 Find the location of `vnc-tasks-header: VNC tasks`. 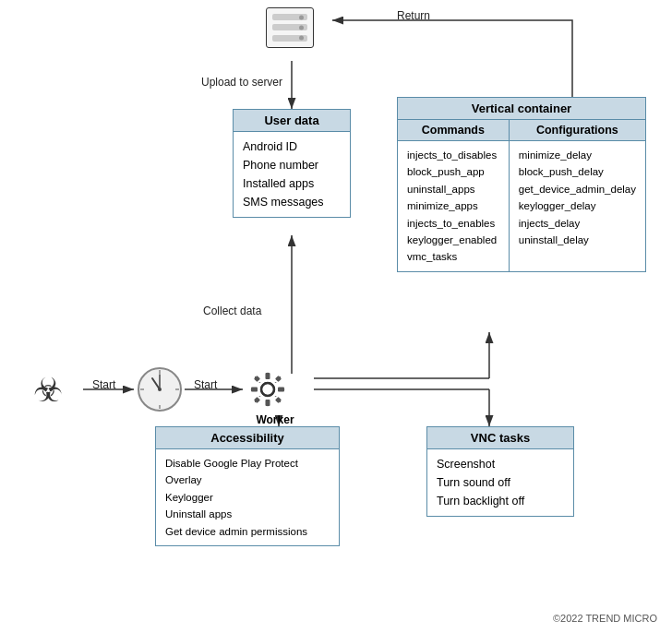

vnc-tasks-header: VNC tasks is located at coordinates (500, 438).